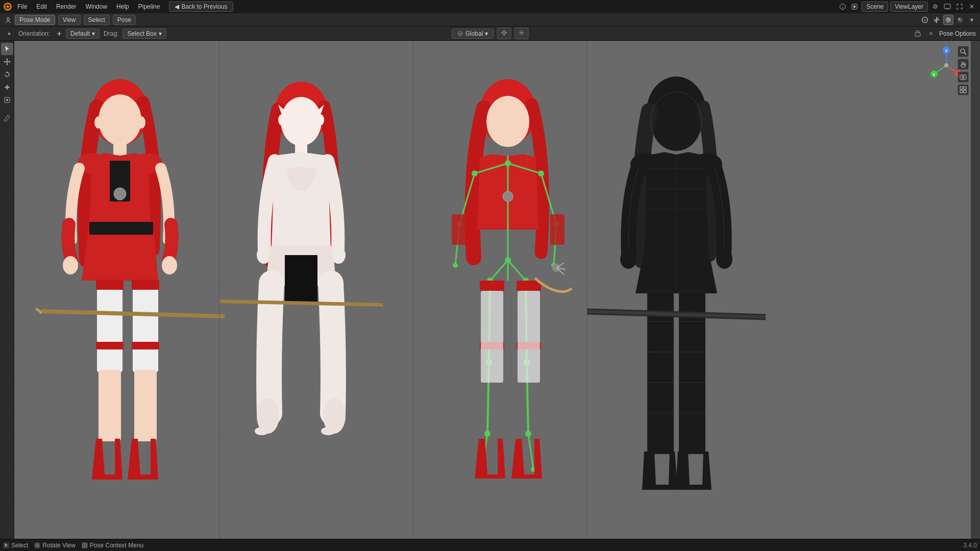 Image resolution: width=980 pixels, height=551 pixels. I want to click on back-to-previous-button: ◀ Back to Previous, so click(201, 7).